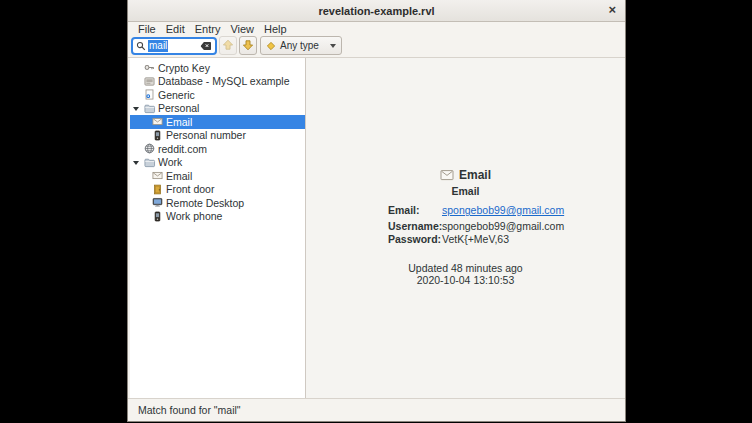 Image resolution: width=752 pixels, height=423 pixels. What do you see at coordinates (218, 109) in the screenshot?
I see `tree-row-personal-folder: Personal` at bounding box center [218, 109].